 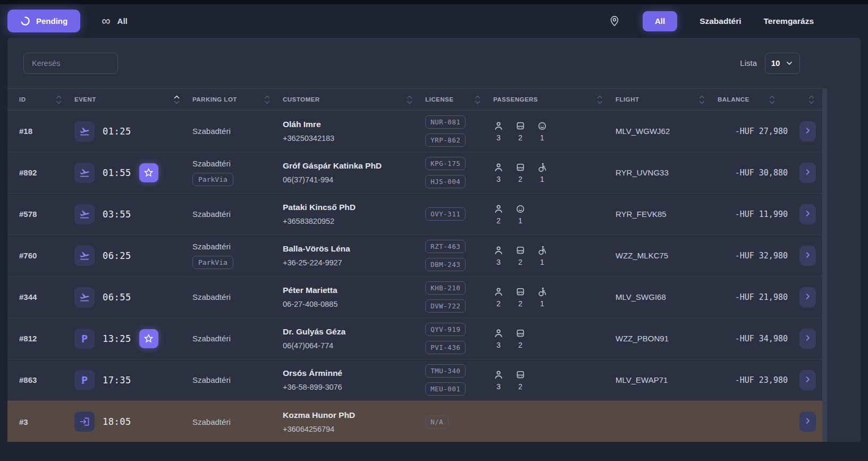 What do you see at coordinates (115, 21) in the screenshot?
I see `scope-all-filter-button: ∞ All` at bounding box center [115, 21].